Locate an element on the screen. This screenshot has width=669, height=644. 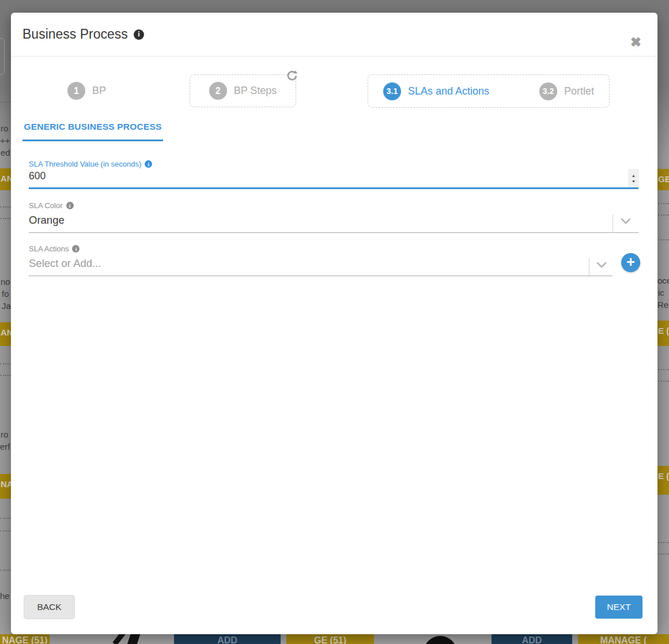
backdrop-fragment: MANAGE ( is located at coordinates (623, 639).